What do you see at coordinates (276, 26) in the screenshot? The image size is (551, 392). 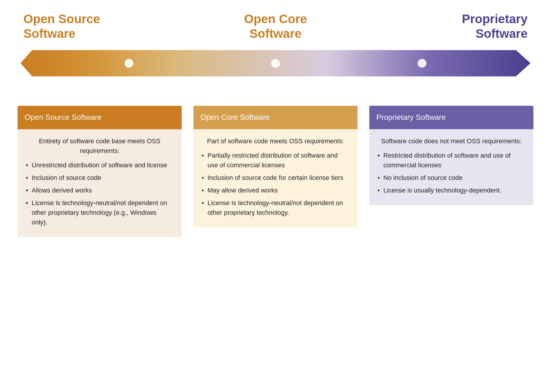 I see `header-titles: Open Source Software Open Core Software …` at bounding box center [276, 26].